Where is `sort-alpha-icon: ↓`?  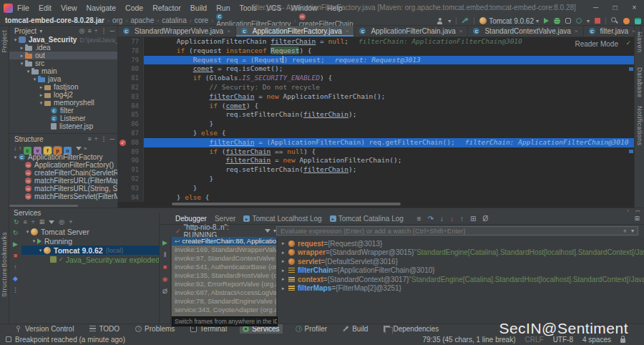
sort-alpha-icon: ↓ is located at coordinates (15, 149).